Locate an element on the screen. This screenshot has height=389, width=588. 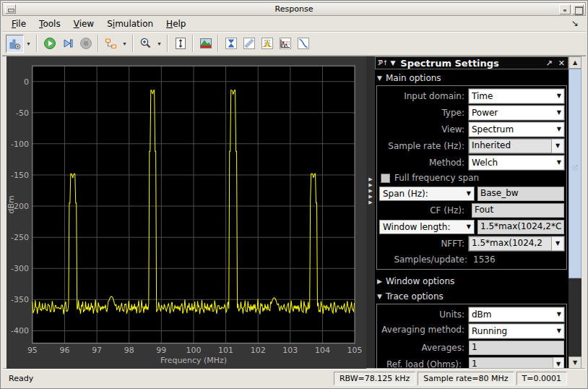
ref-load-field: 1 is located at coordinates (511, 363).